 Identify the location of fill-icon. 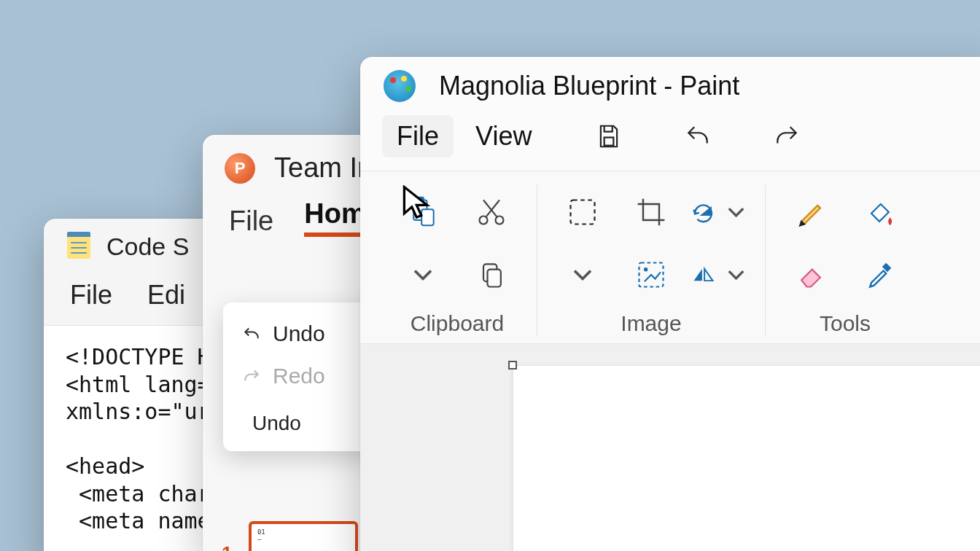
(879, 212).